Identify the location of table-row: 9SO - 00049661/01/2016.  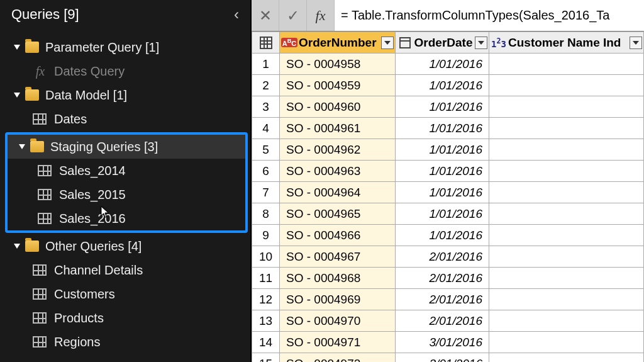
(448, 235).